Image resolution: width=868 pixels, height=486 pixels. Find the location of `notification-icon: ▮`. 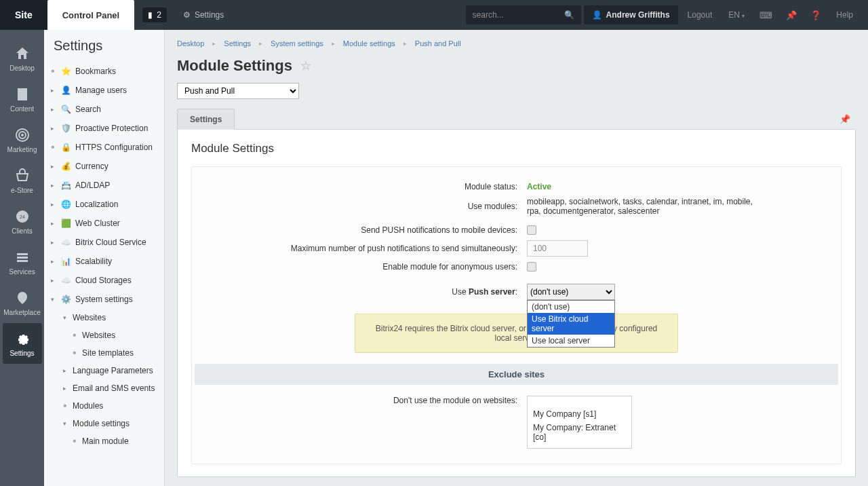

notification-icon: ▮ is located at coordinates (151, 15).